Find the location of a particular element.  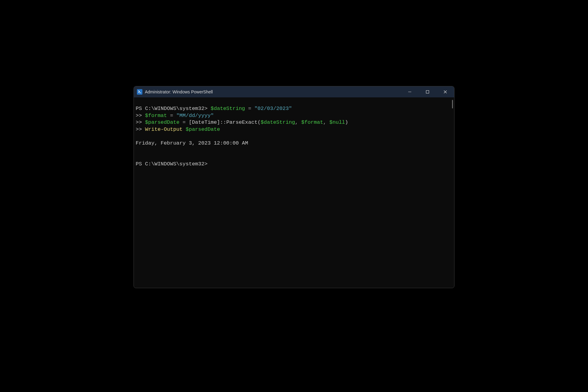

string-literal: "02/03/2023" is located at coordinates (273, 108).